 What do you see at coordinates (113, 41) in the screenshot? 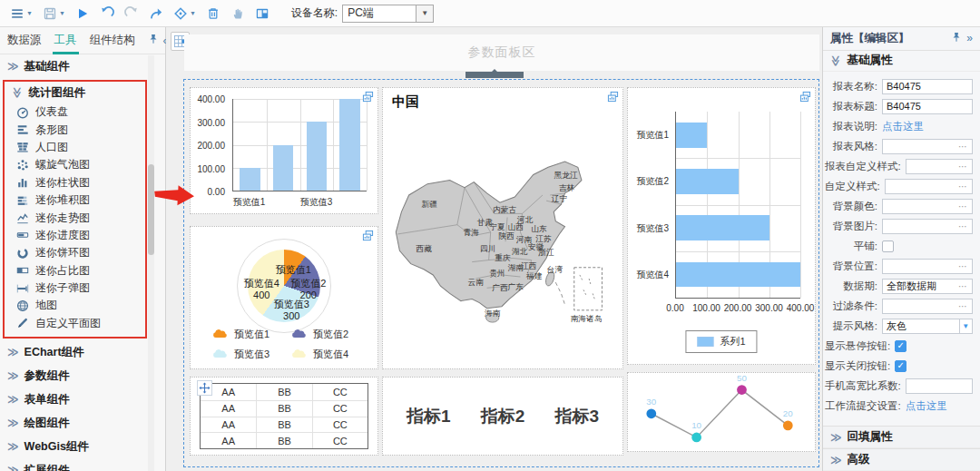
I see `tab-组件结构: 组件结构` at bounding box center [113, 41].